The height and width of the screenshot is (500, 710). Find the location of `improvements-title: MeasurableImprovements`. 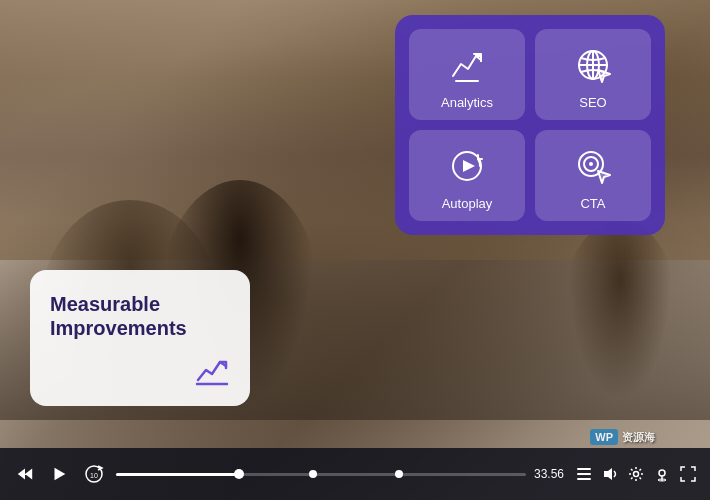

improvements-title: MeasurableImprovements is located at coordinates (140, 316).